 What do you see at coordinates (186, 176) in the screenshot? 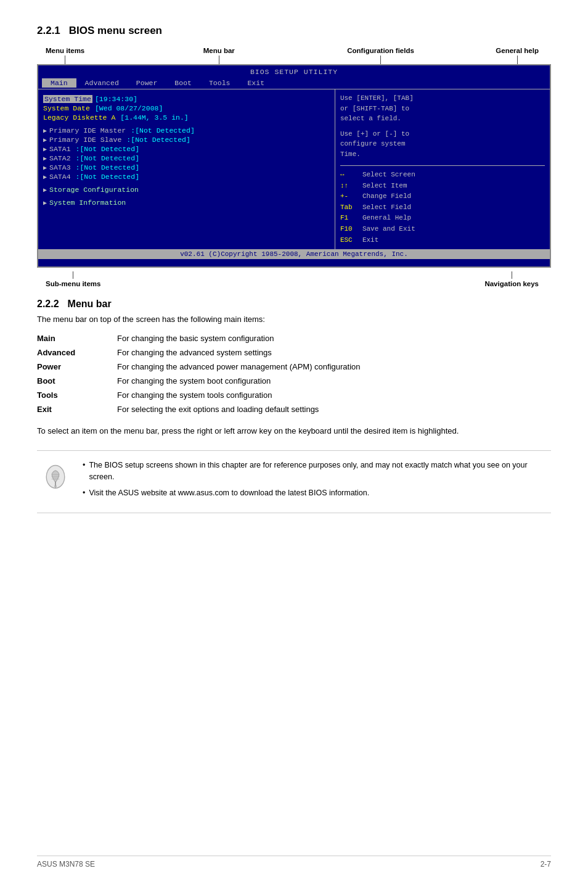
I see `bios-sata4: ▶ SATA4 :[Not Detected]` at bounding box center [186, 176].